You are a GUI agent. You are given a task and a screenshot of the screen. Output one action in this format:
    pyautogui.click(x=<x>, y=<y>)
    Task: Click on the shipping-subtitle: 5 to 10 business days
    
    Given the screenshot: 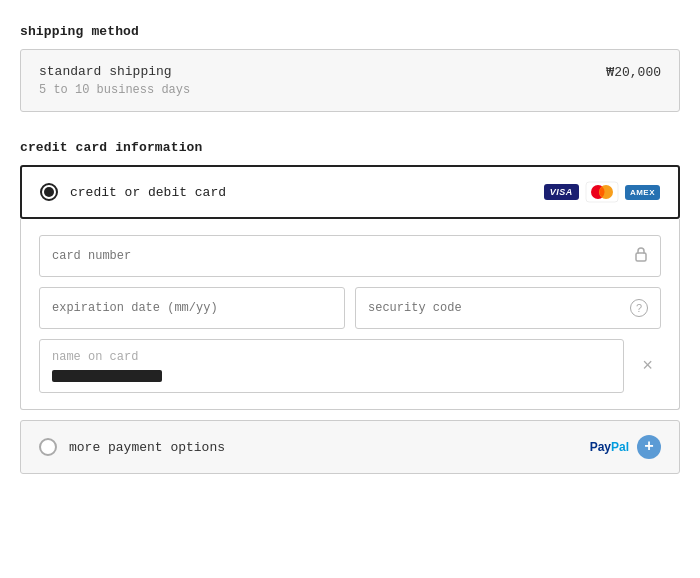 What is the action you would take?
    pyautogui.click(x=114, y=90)
    